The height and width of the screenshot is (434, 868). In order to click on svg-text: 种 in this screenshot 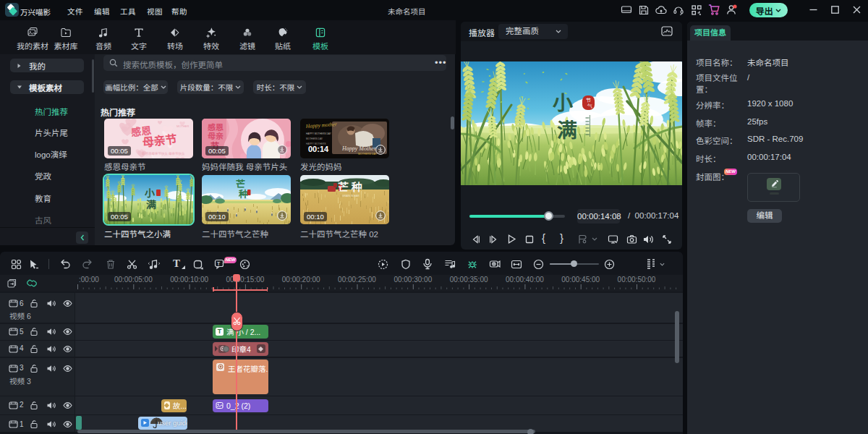, I will do `click(243, 194)`.